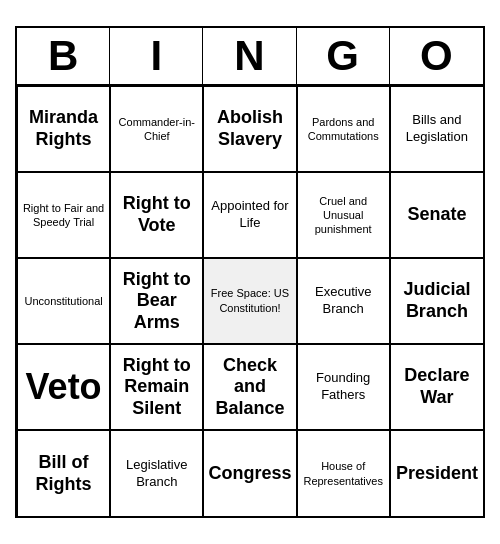  Describe the element at coordinates (156, 215) in the screenshot. I see `bingo-cell-6: Right to Vote` at that location.